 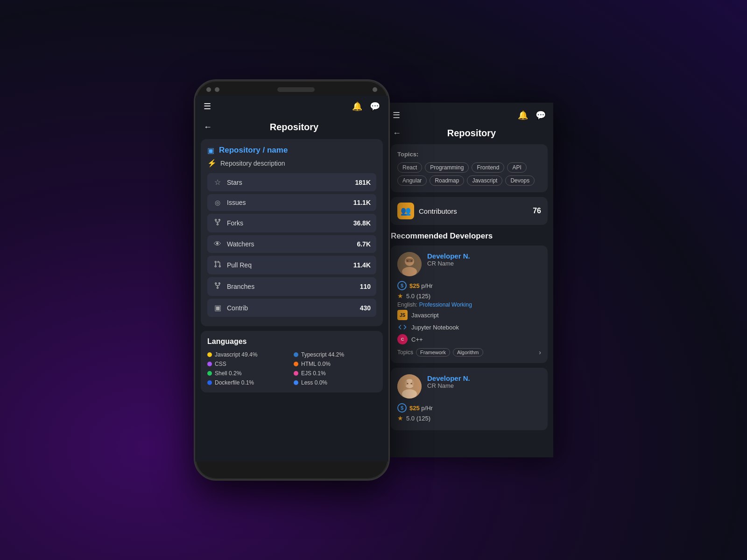 I want to click on stat-watchers: 👁 Watchers 6.7K, so click(x=292, y=244).